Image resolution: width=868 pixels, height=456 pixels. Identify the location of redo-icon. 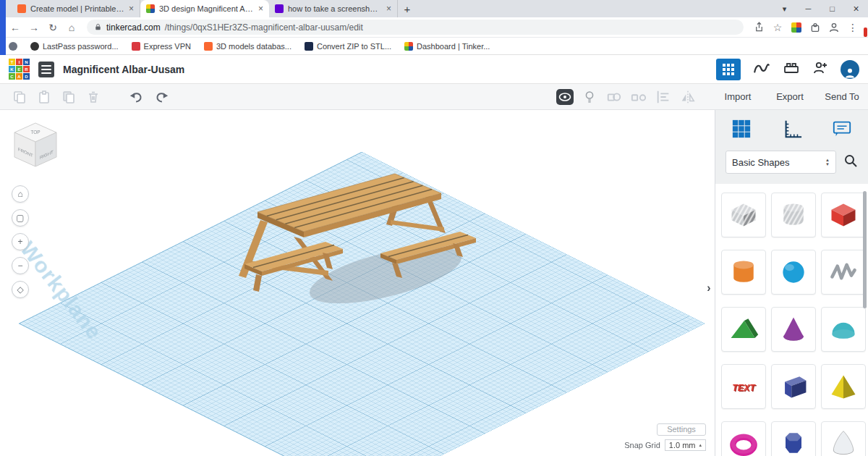
(161, 97).